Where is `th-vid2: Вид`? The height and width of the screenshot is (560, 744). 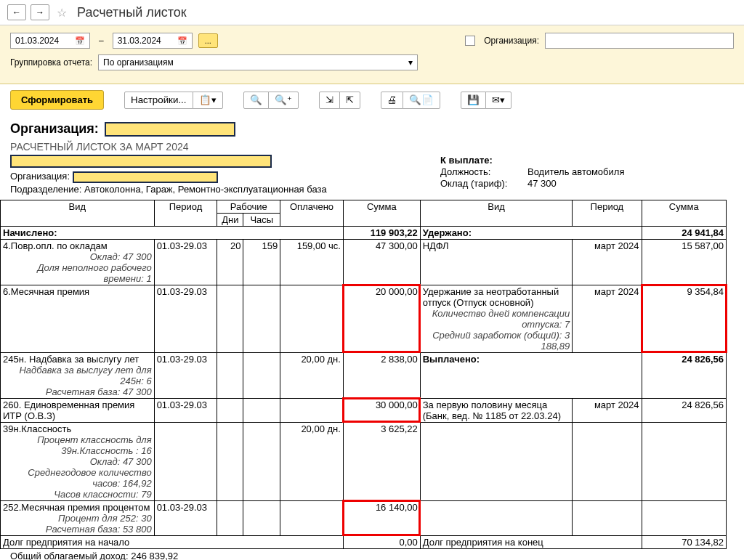
th-vid2: Вид is located at coordinates (496, 213).